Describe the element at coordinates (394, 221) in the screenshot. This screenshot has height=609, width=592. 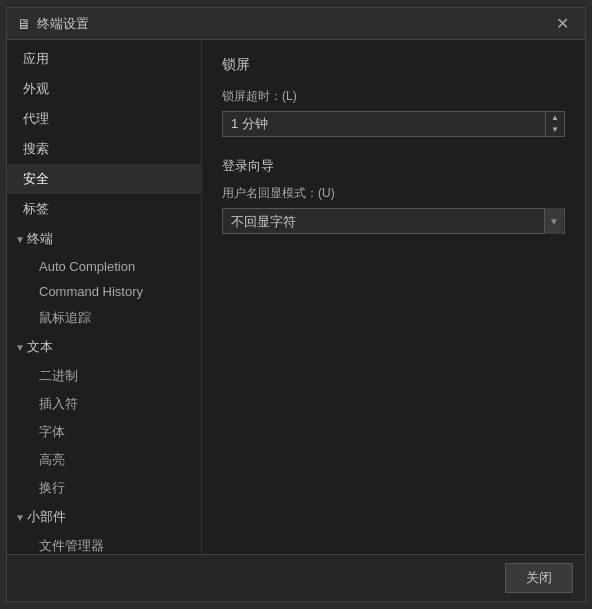
I see `username-echo-select-wrapper: 不回显字符 回显* 回显输入 ▼` at that location.